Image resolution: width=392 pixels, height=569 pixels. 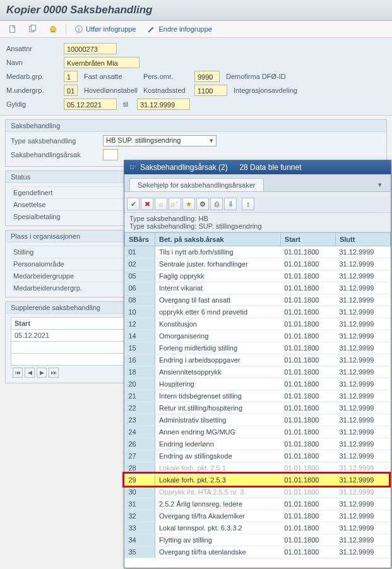 What do you see at coordinates (110, 76) in the screenshot?
I see `medarbgrp-desc: Fast ansatte` at bounding box center [110, 76].